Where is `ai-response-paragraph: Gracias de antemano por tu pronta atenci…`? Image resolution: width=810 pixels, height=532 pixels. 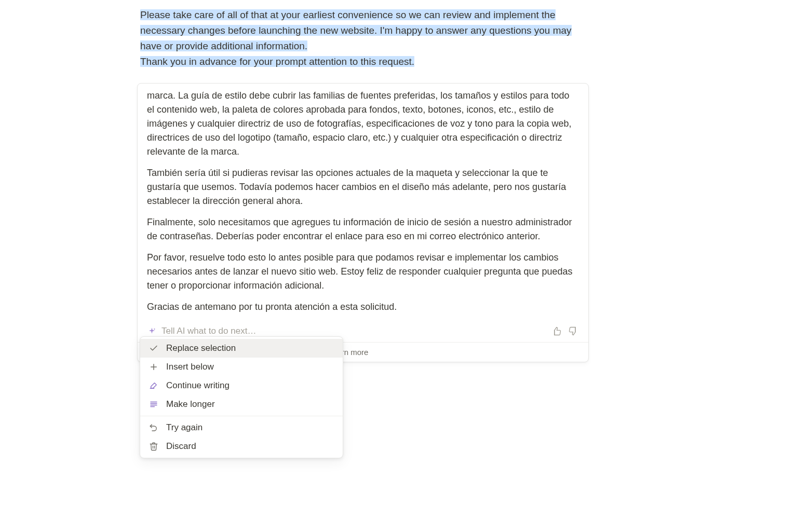
ai-response-paragraph: Gracias de antemano por tu pronta atenci… is located at coordinates (363, 307).